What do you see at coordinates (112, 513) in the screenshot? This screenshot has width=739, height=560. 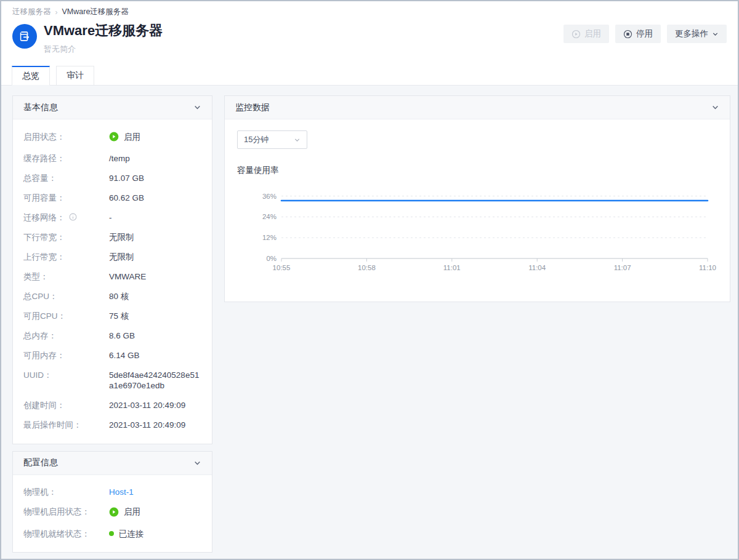 I see `info-row: 物理机启用状态：启用` at bounding box center [112, 513].